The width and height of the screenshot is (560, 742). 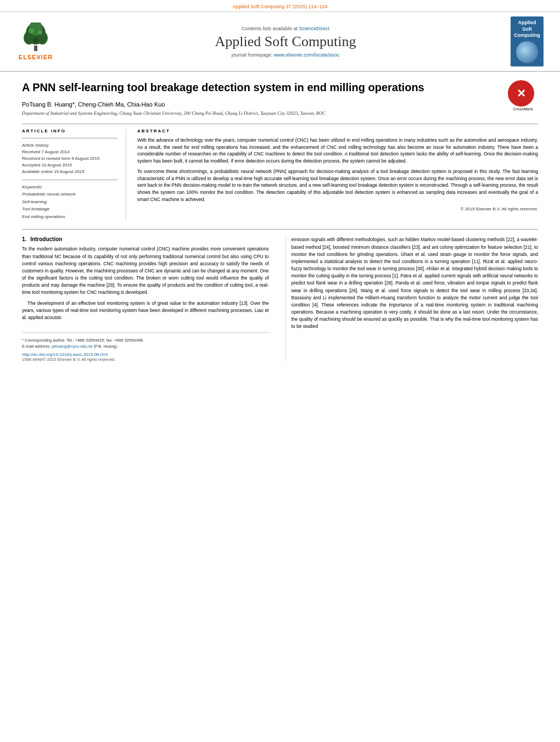 I want to click on right-intro-text: emission signals with different methodol…, so click(x=415, y=283).